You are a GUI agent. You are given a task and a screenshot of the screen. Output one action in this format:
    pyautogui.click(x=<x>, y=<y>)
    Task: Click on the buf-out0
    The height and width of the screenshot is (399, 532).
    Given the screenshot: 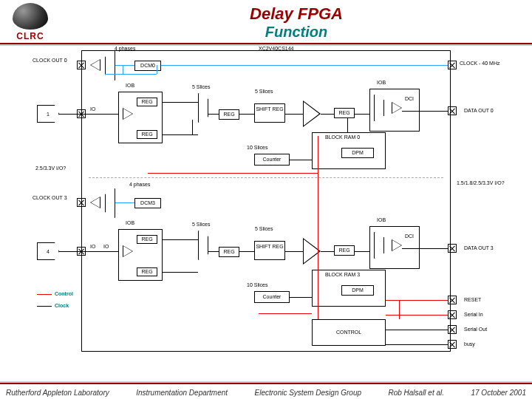 What is the action you would take?
    pyautogui.click(x=397, y=108)
    